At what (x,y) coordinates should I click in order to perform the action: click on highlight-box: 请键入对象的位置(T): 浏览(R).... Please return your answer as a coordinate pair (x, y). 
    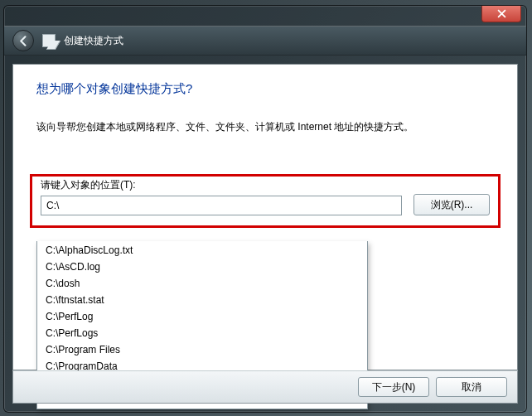
    Looking at the image, I should click on (265, 201).